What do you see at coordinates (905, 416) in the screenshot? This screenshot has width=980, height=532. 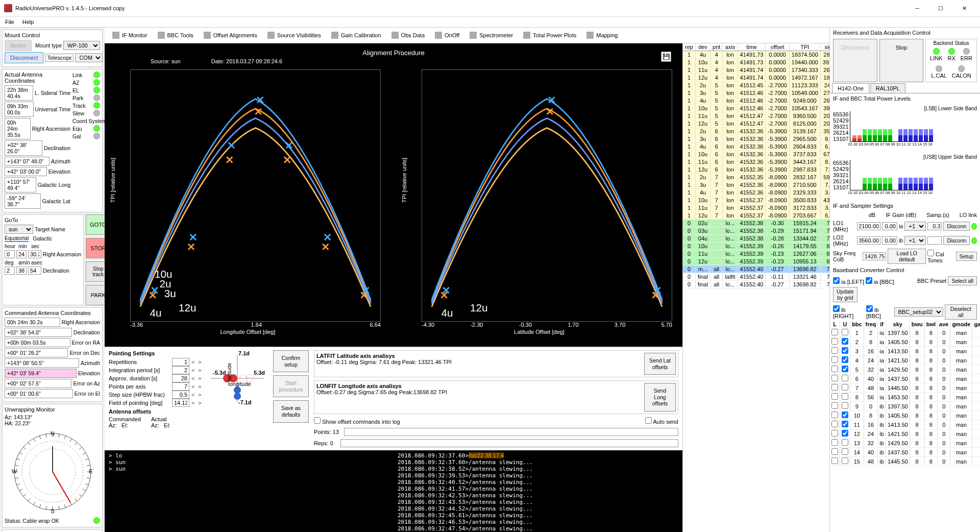 I see `bcc-row: 108ib1405.50880man00` at bounding box center [905, 416].